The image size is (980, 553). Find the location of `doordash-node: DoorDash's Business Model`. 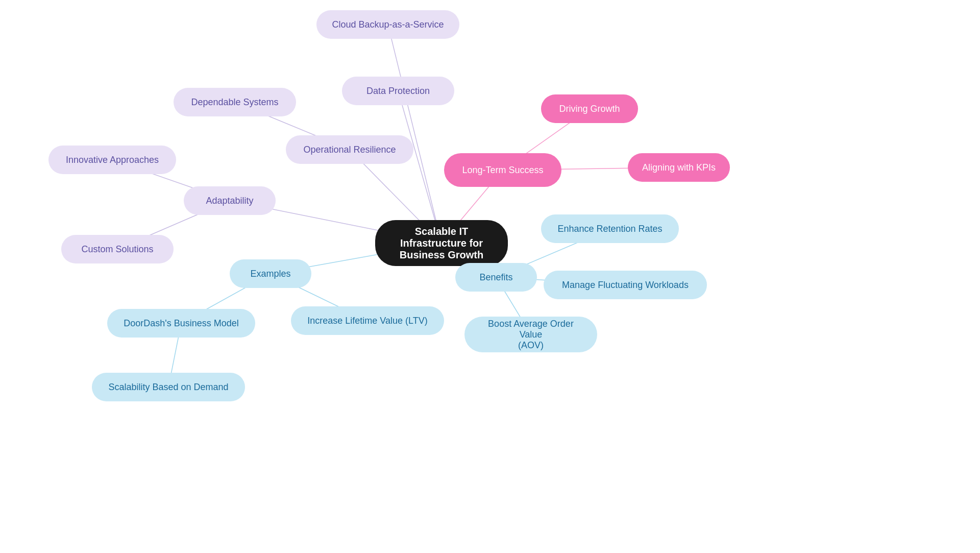

doordash-node: DoorDash's Business Model is located at coordinates (181, 323).